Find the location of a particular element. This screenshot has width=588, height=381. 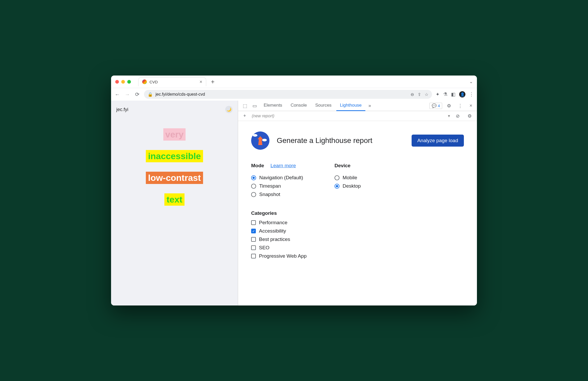

category-label: SEO is located at coordinates (264, 248).